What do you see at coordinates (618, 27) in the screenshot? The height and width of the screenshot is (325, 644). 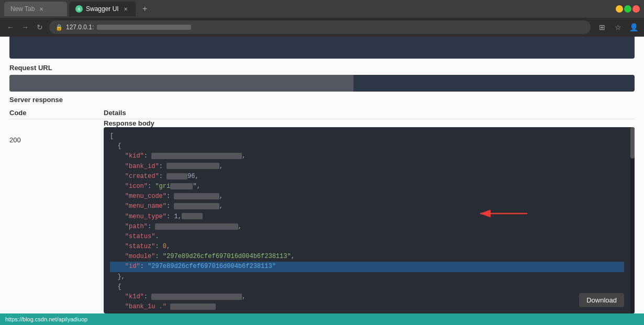 I see `toolbar-icons: ⊞ ☆ 👤` at bounding box center [618, 27].